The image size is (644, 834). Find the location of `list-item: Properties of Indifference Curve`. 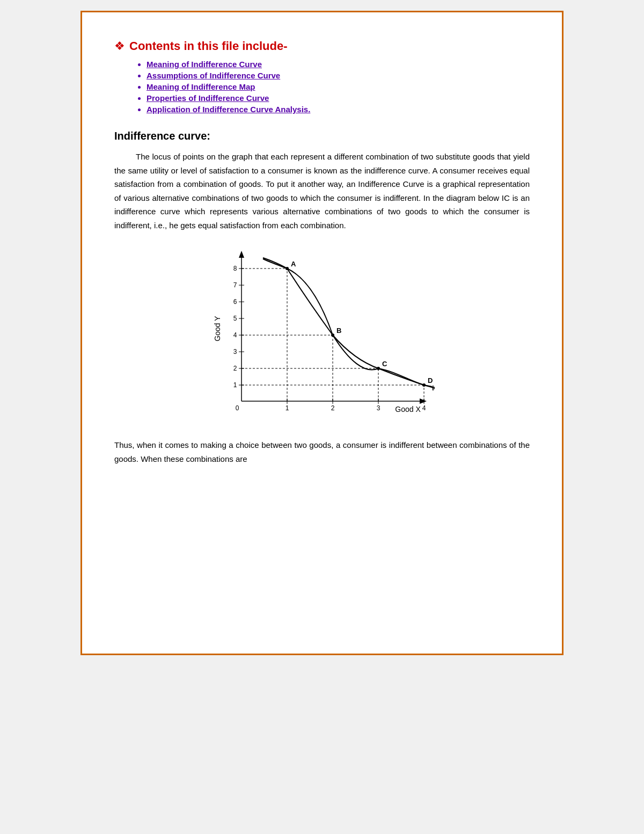

list-item: Properties of Indifference Curve is located at coordinates (338, 98).